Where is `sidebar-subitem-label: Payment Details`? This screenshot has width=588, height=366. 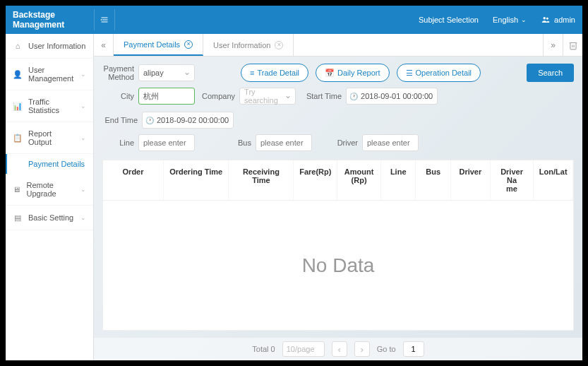
sidebar-subitem-label: Payment Details is located at coordinates (56, 164).